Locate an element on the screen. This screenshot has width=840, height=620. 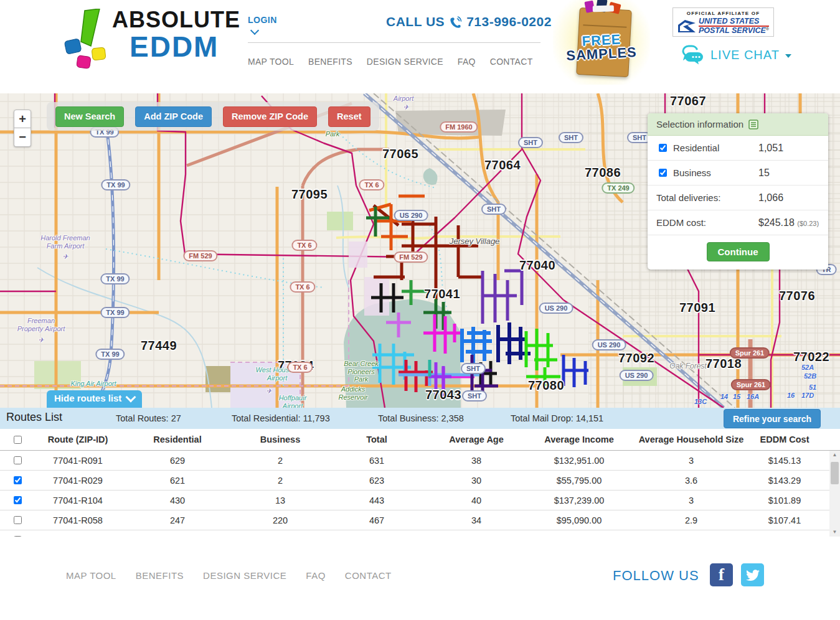
shield-fm529: FM 529 is located at coordinates (201, 256).